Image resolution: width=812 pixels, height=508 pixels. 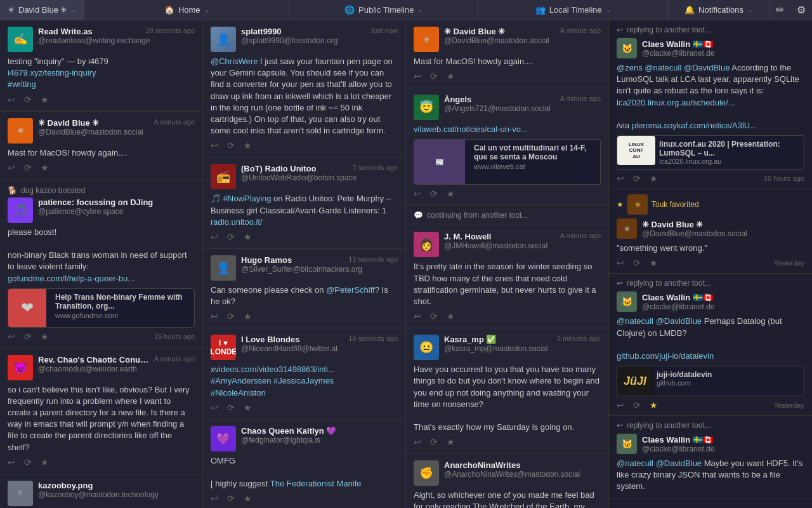 I want to click on toot-link: gofundme.com/f/help-a-queer-bu..., so click(x=71, y=278).